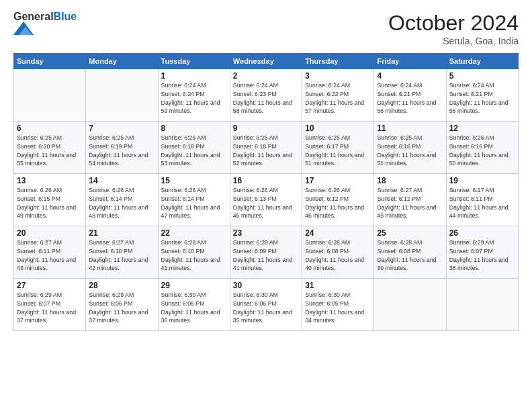 This screenshot has height=411, width=532. What do you see at coordinates (410, 76) in the screenshot?
I see `day-number: 4` at bounding box center [410, 76].